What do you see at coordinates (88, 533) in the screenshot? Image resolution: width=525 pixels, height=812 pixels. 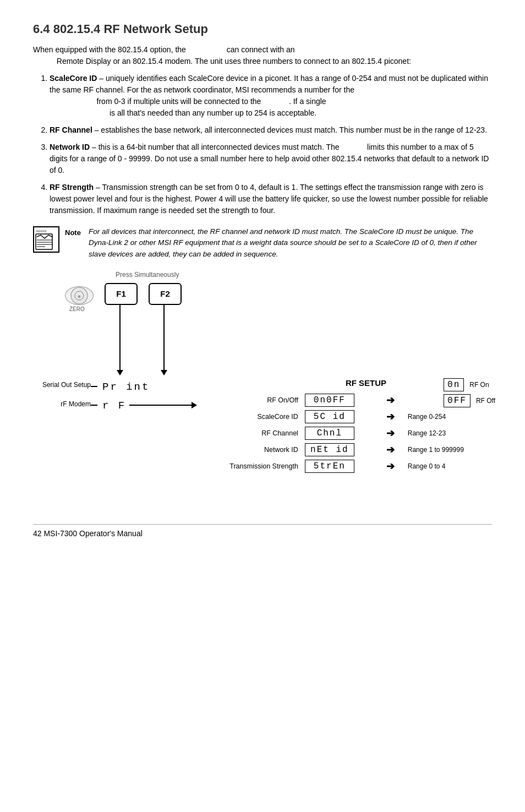 I see `footer-text: 42 MSI-7300 Operator's Manual` at bounding box center [88, 533].